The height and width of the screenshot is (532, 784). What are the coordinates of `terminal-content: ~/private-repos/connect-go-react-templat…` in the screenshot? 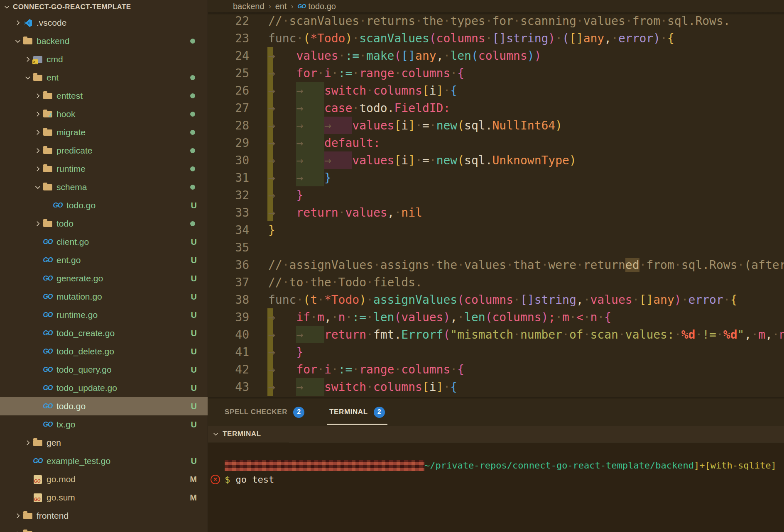 It's located at (496, 488).